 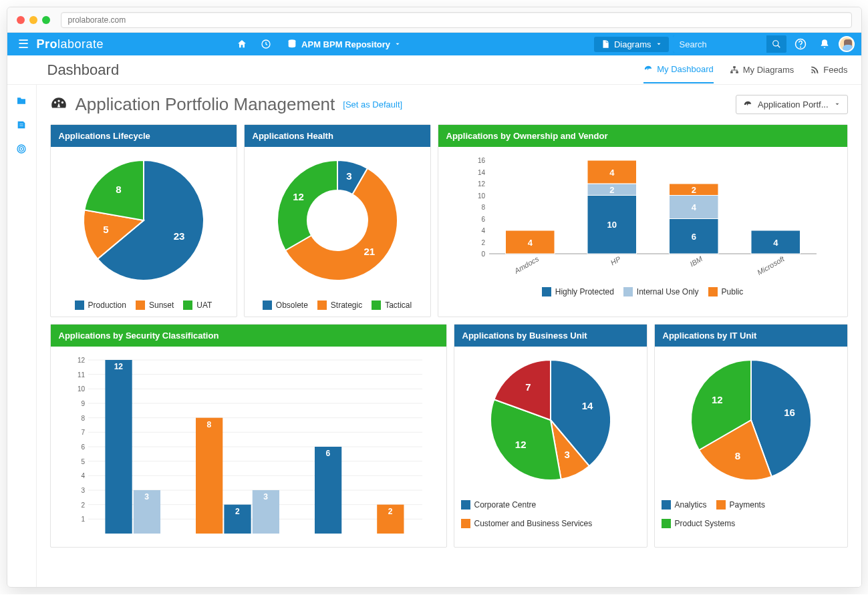 I want to click on avatar, so click(x=847, y=44).